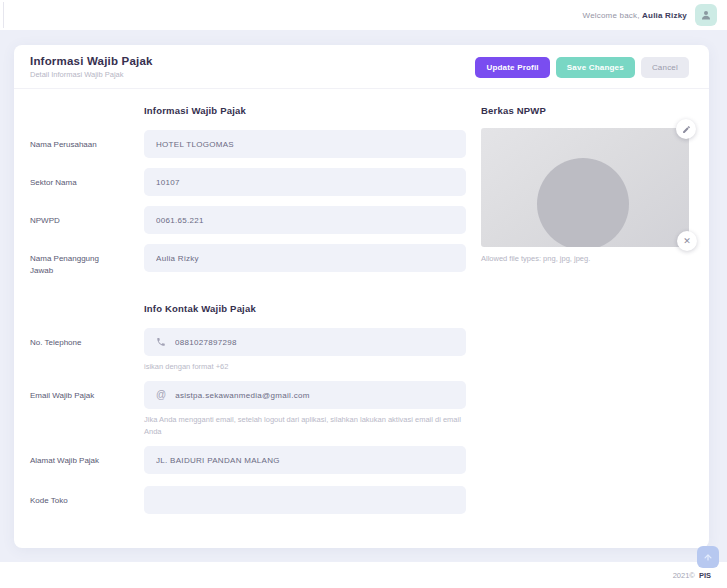 Image resolution: width=727 pixels, height=588 pixels. What do you see at coordinates (664, 16) in the screenshot?
I see `username: Aulia Rizky` at bounding box center [664, 16].